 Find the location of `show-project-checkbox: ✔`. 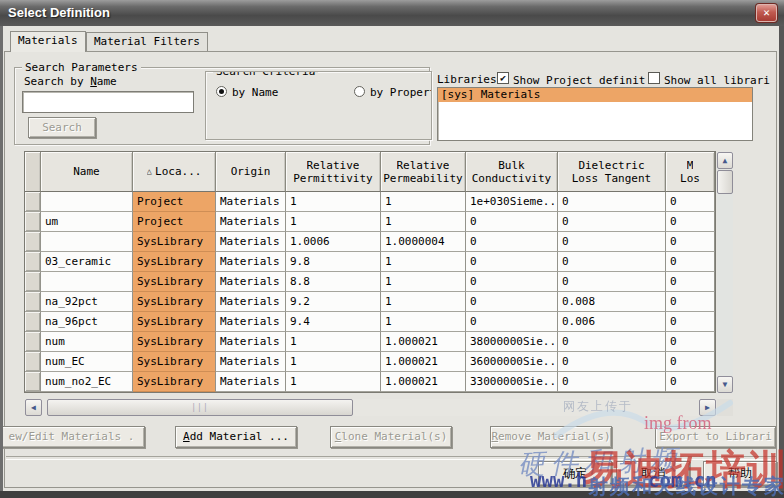

show-project-checkbox: ✔ is located at coordinates (503, 78).